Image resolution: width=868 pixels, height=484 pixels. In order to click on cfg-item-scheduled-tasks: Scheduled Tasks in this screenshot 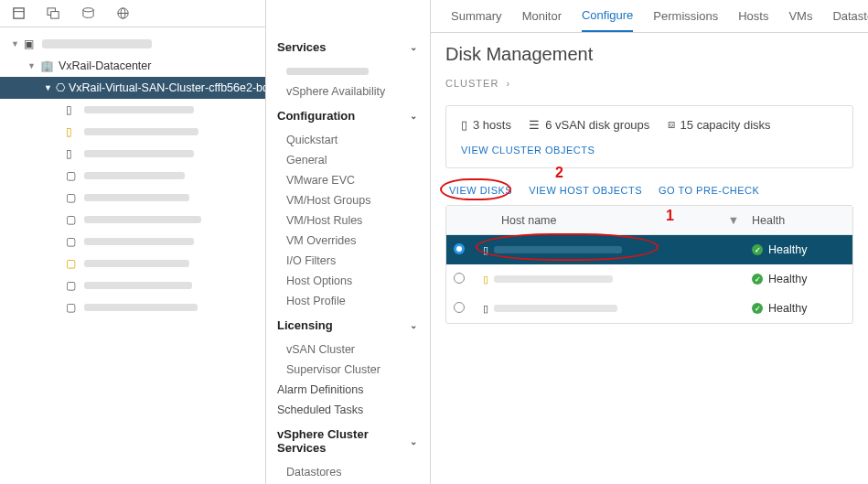, I will do `click(348, 410)`.